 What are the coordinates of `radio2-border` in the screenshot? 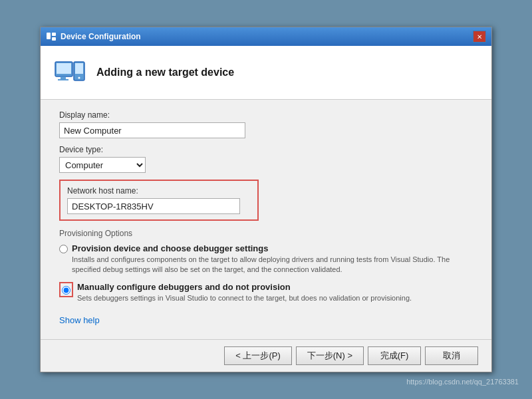 It's located at (66, 290).